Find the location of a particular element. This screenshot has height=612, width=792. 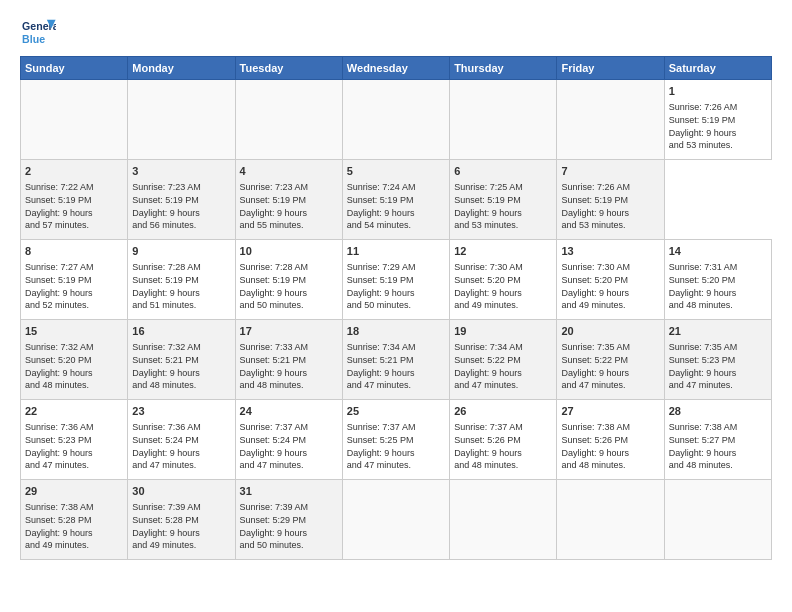

cell-info: Sunrise: 7:28 AM is located at coordinates (181, 268).